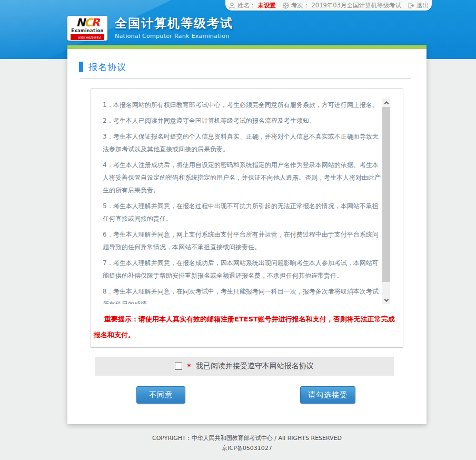  What do you see at coordinates (285, 5) in the screenshot?
I see `exam-session-icon` at bounding box center [285, 5].